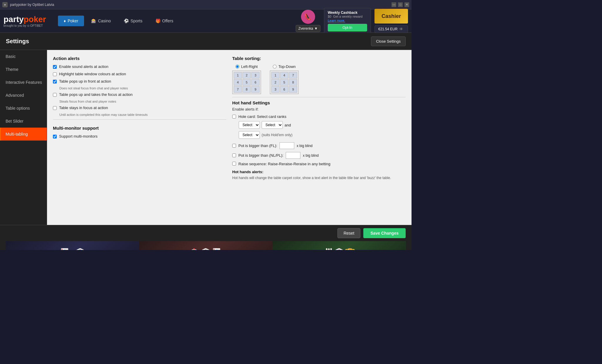 The height and width of the screenshot is (364, 602). I want to click on left-right-radio, so click(238, 66).